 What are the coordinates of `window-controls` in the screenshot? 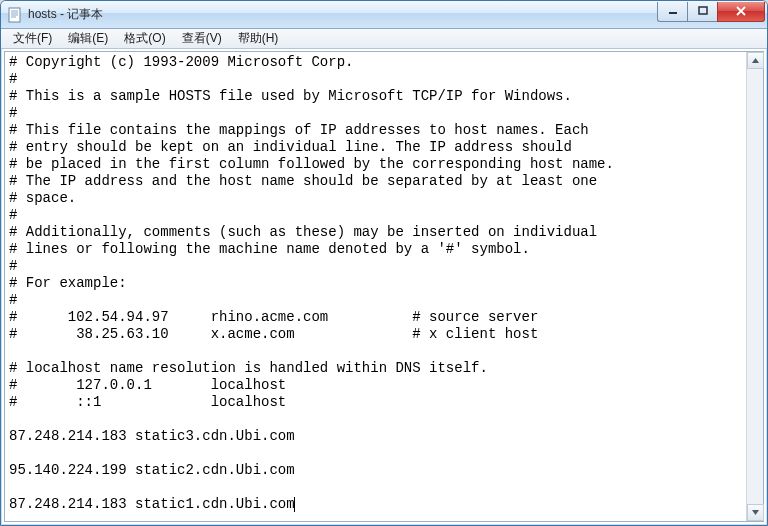 It's located at (711, 12).